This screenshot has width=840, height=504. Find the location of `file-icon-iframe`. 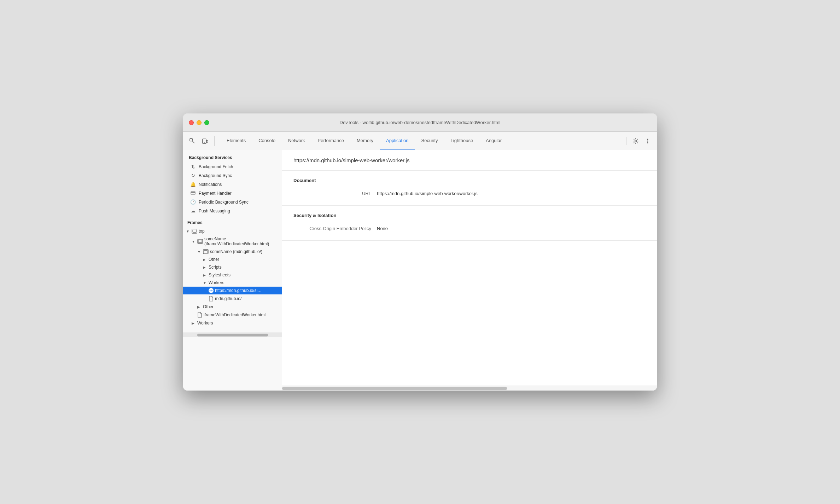

file-icon-iframe is located at coordinates (200, 315).